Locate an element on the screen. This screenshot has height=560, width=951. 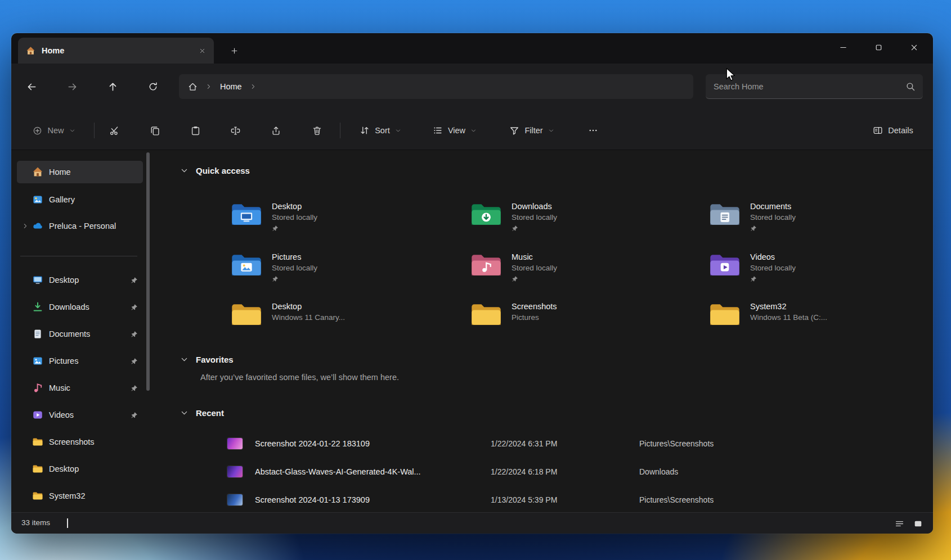
copy-button is located at coordinates (155, 130).